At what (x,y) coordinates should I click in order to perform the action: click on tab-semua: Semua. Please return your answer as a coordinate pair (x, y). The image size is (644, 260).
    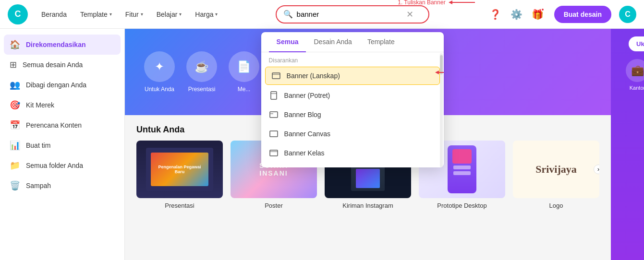
    Looking at the image, I should click on (288, 42).